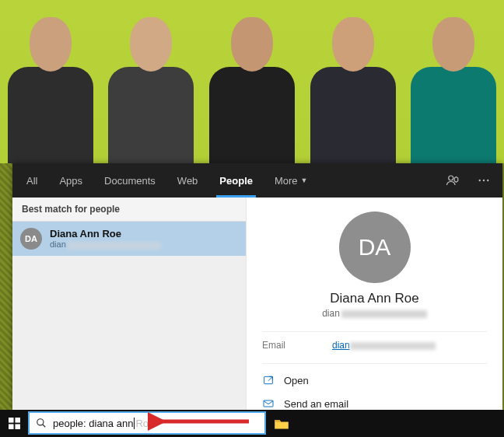 The width and height of the screenshot is (504, 437). What do you see at coordinates (134, 423) in the screenshot?
I see `text-caret` at bounding box center [134, 423].